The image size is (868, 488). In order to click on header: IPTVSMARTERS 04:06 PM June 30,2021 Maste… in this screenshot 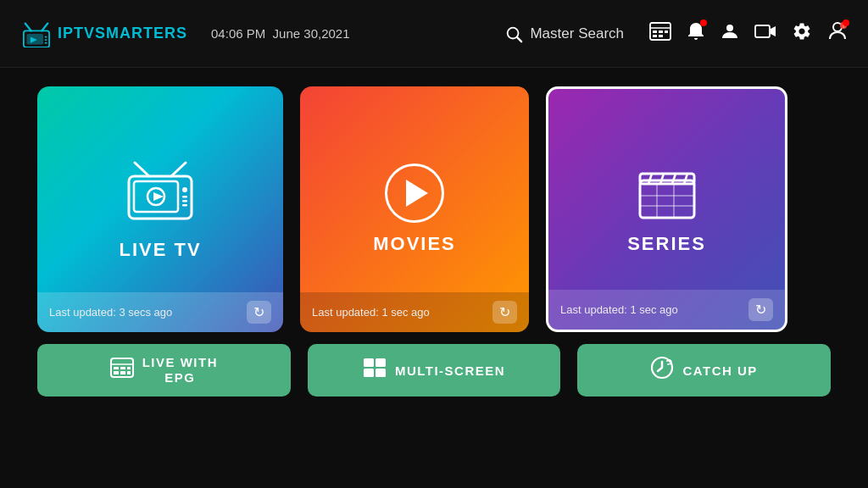, I will do `click(434, 34)`.